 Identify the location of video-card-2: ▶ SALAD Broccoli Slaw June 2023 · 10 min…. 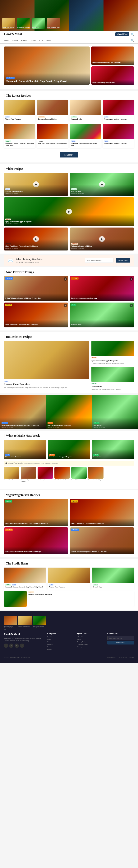
(102, 184).